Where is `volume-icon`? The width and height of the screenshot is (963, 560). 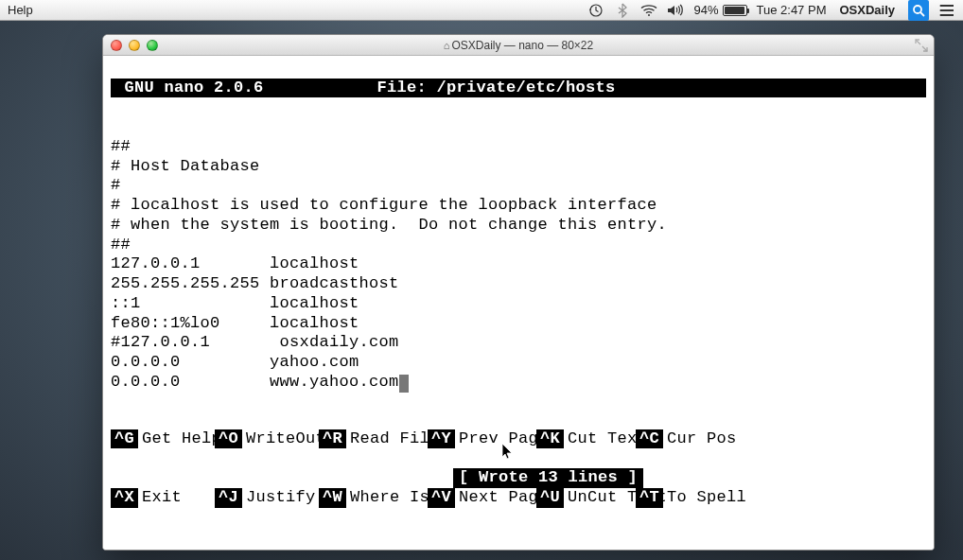
volume-icon is located at coordinates (675, 10).